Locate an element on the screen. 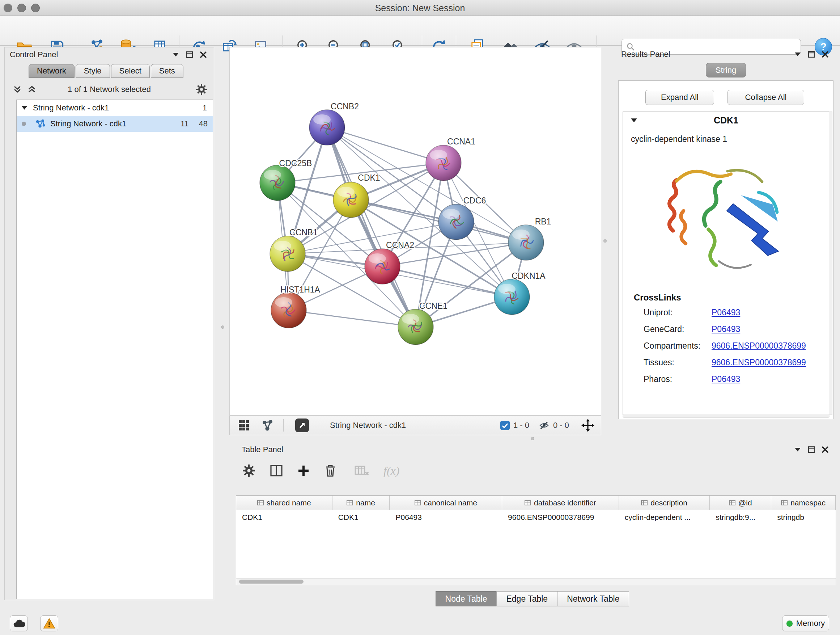 The height and width of the screenshot is (635, 840). node-ccna1 is located at coordinates (444, 163).